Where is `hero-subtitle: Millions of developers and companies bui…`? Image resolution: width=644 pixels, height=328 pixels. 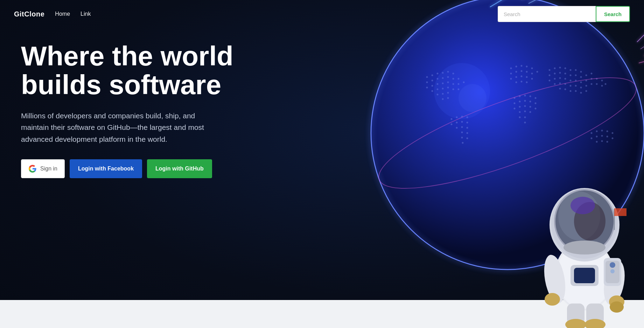 hero-subtitle: Millions of developers and companies bui… is located at coordinates (122, 127).